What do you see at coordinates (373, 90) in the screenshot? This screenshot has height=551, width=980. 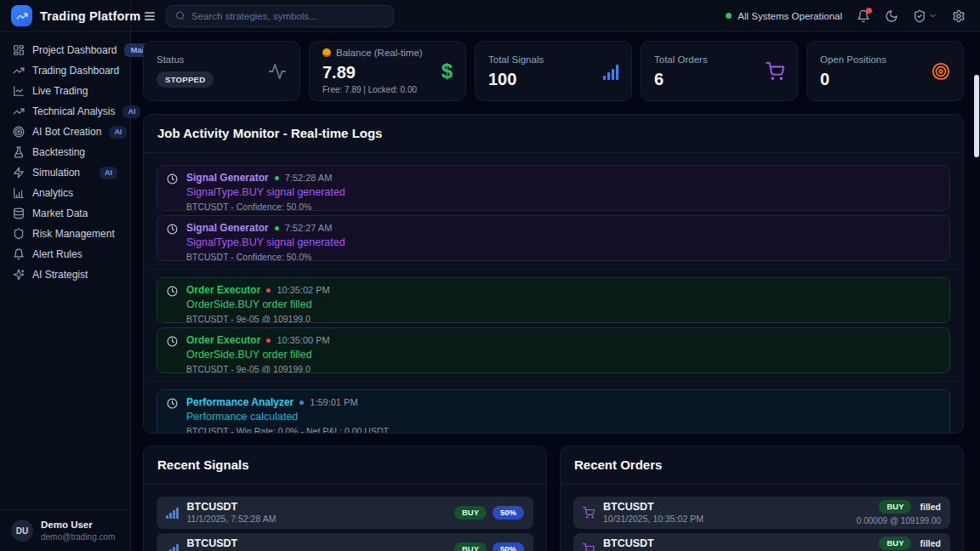 I see `balance-breakdown: Free: 7.89 | Locked: 0.00` at bounding box center [373, 90].